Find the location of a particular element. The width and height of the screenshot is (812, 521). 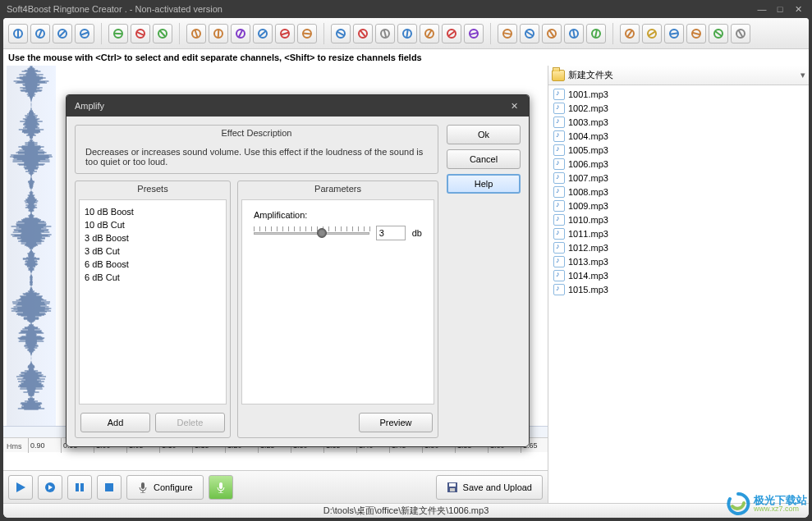

toolbar-normalize-button is located at coordinates (241, 34).